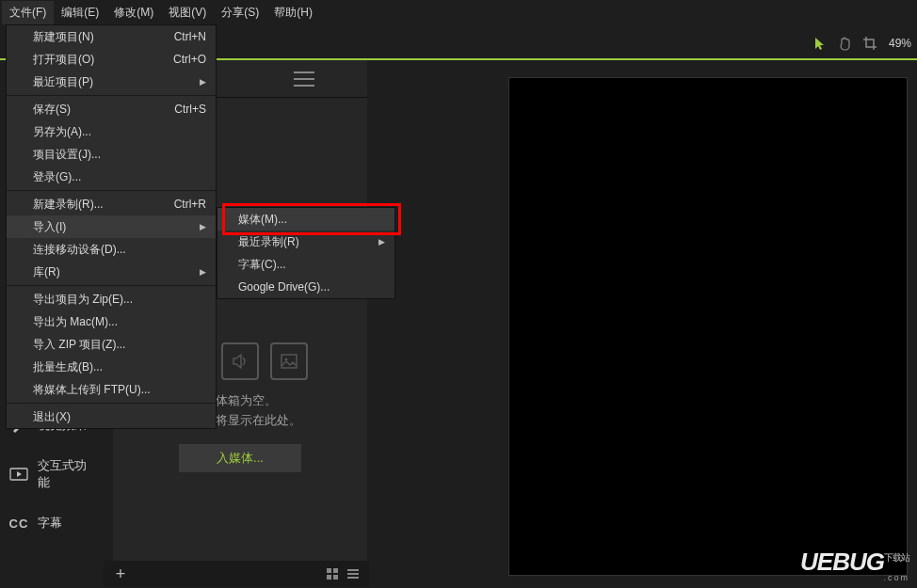  I want to click on menu-new-project: 新建项目(N)Ctrl+N, so click(111, 37).